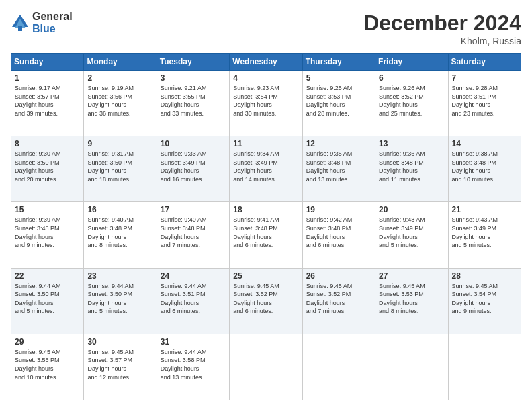  Describe the element at coordinates (47, 78) in the screenshot. I see `day-number: 1` at that location.